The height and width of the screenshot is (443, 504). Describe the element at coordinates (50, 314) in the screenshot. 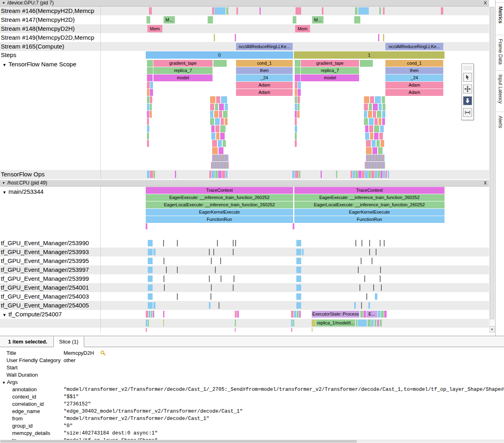

I see `row-label-collapsible: ▼tf_Compute/254007` at that location.